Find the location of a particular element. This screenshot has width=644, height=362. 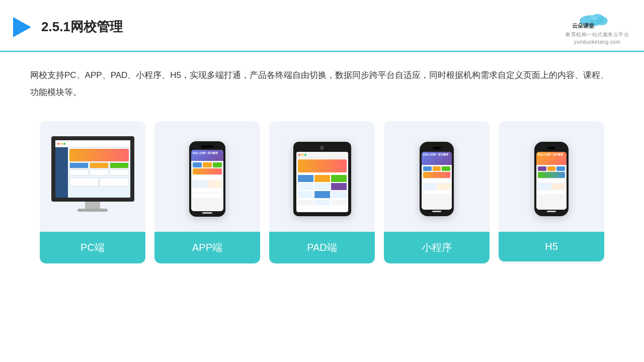

monitor-screen is located at coordinates (93, 169).